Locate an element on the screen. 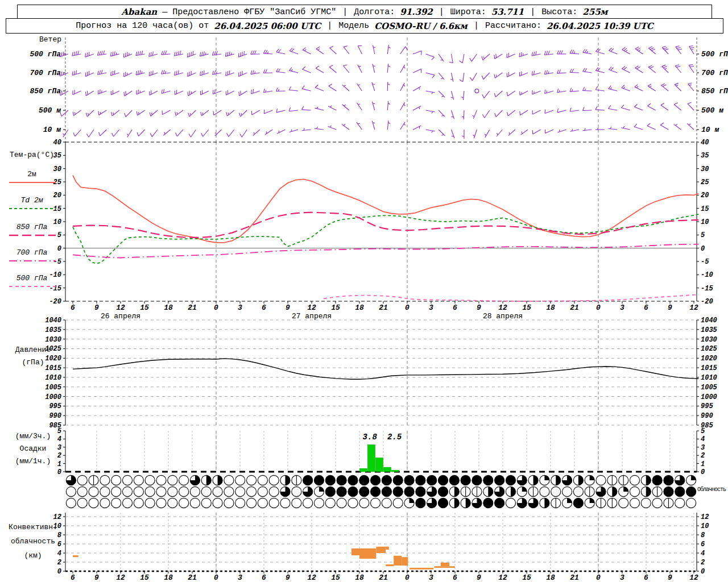 Image resolution: width=728 pixels, height=582 pixels. svg-text: 30 is located at coordinates (57, 169).